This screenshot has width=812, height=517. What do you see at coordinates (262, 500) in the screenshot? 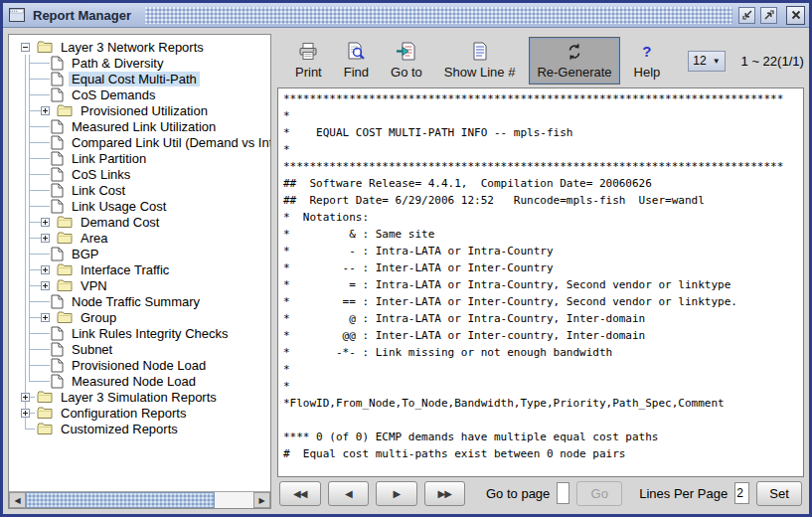
I see `scroll-right-button: ▶` at bounding box center [262, 500].